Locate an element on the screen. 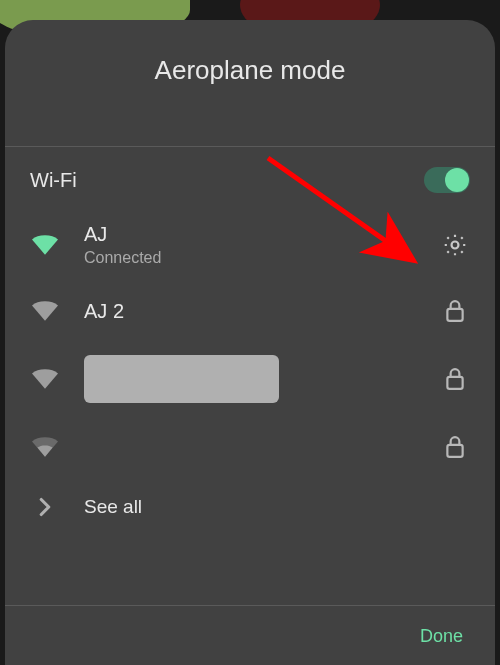 This screenshot has height=665, width=500. wifi-section-header: Wi-Fi is located at coordinates (250, 179).